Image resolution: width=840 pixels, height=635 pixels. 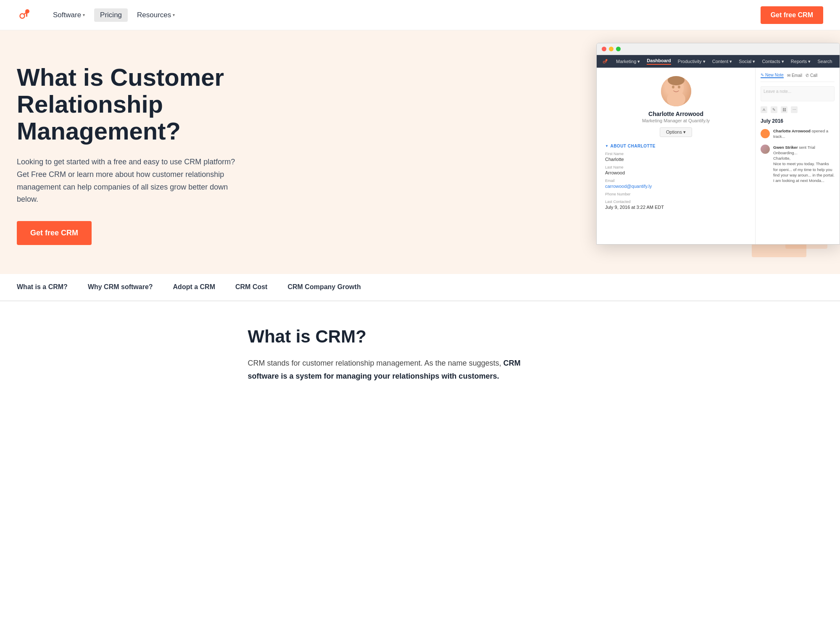 What do you see at coordinates (47, 287) in the screenshot?
I see `sticky-nav-what-is-crm: What is a CRM?` at bounding box center [47, 287].